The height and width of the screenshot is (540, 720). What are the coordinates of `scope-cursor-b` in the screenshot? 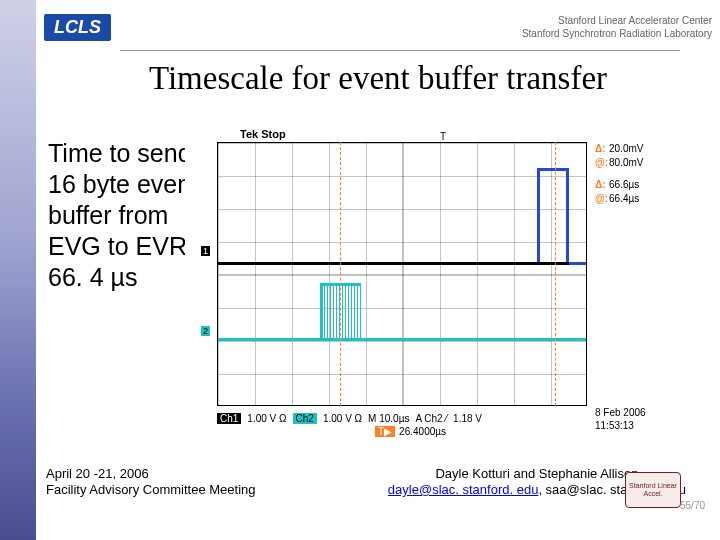 It's located at (556, 274).